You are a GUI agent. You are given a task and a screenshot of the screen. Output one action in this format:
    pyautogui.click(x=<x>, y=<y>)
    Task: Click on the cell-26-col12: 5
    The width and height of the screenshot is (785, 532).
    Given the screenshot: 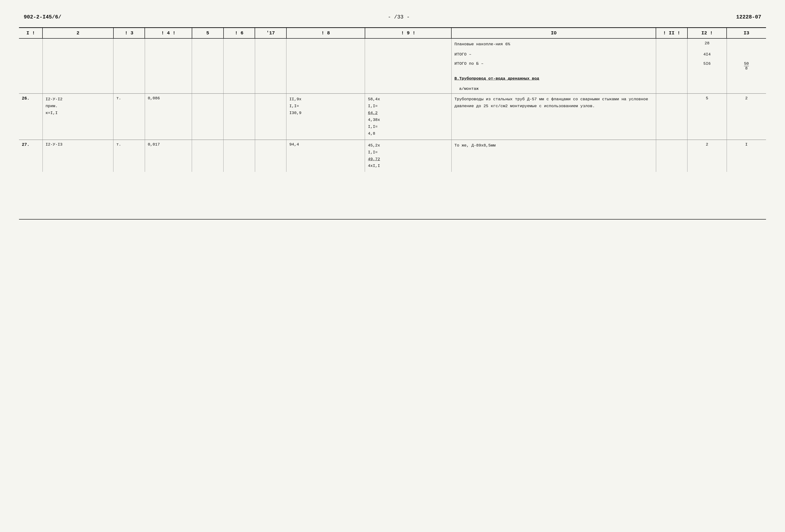 What is the action you would take?
    pyautogui.click(x=707, y=117)
    